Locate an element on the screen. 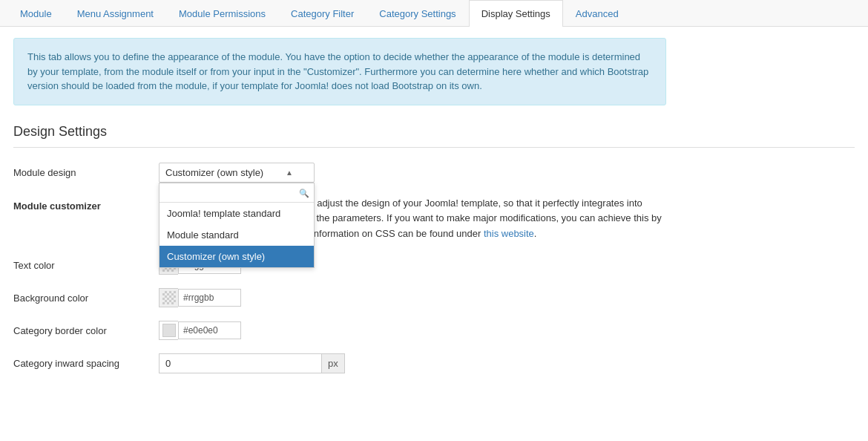 The image size is (868, 441). dropdown-selected-value: Customizer (own style) ▲ is located at coordinates (237, 172).